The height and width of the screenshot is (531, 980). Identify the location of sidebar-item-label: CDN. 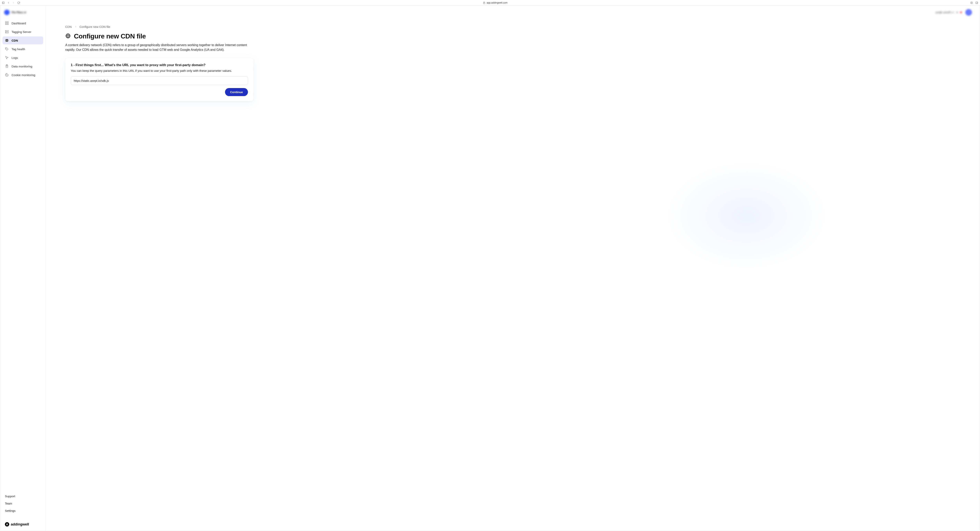
(14, 40).